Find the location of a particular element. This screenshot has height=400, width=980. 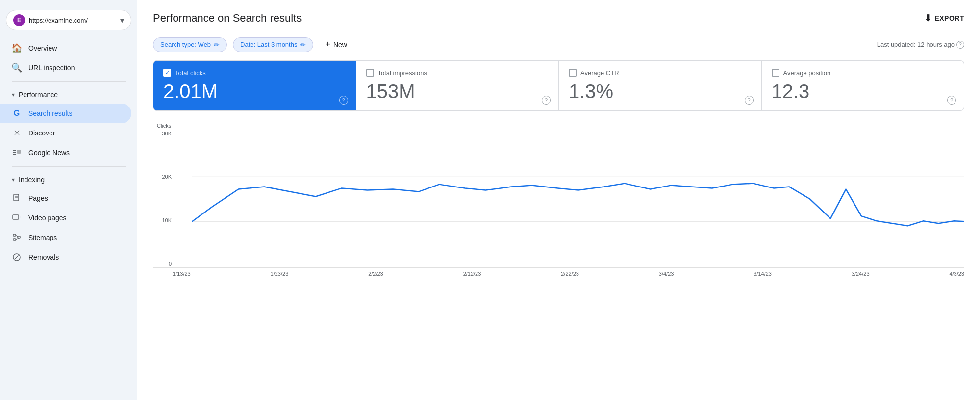

metric-help-clicks: ? is located at coordinates (344, 100).